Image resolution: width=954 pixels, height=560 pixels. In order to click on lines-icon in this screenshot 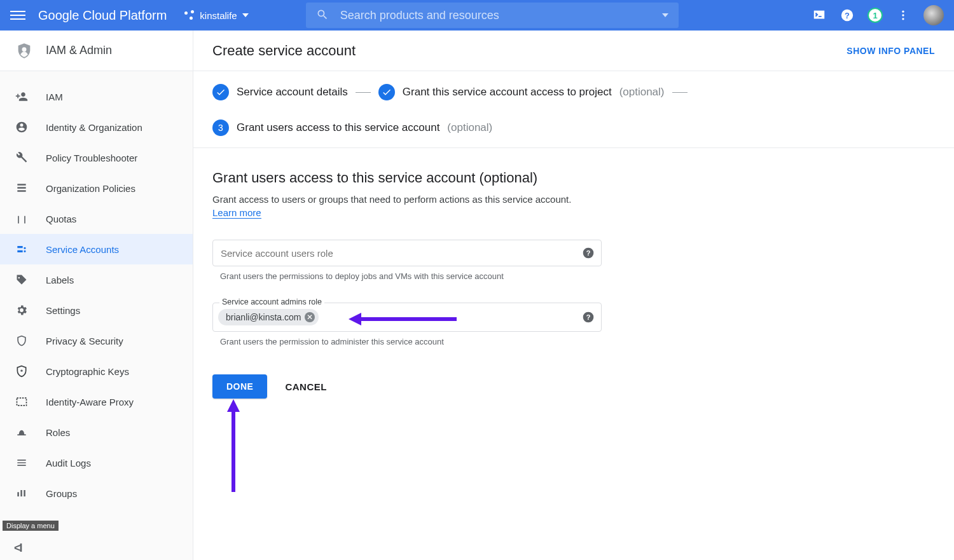, I will do `click(22, 463)`.